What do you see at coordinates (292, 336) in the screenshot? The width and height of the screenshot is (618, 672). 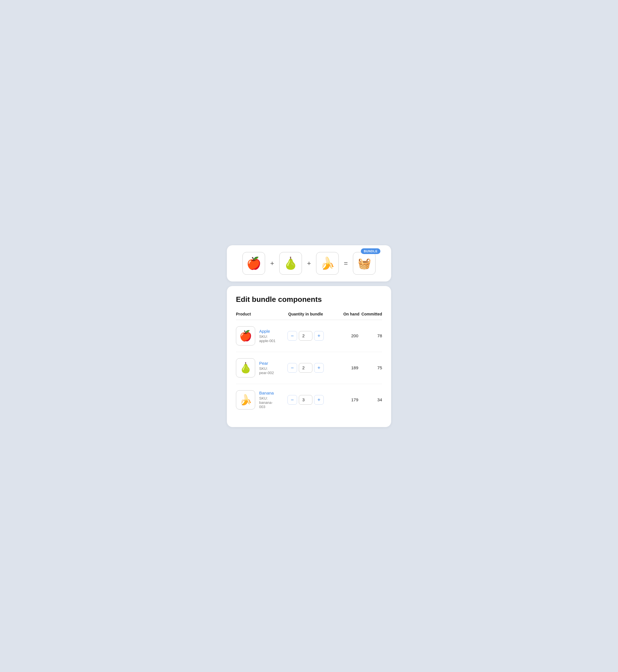 I see `apple-decrement-button: −` at bounding box center [292, 336].